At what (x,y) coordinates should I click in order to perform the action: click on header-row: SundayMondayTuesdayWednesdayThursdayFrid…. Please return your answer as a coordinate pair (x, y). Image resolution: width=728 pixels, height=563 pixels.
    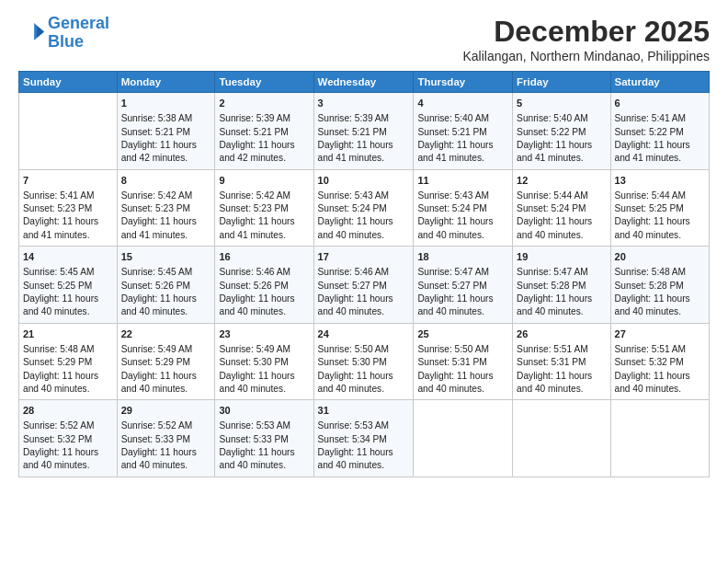
    Looking at the image, I should click on (364, 83).